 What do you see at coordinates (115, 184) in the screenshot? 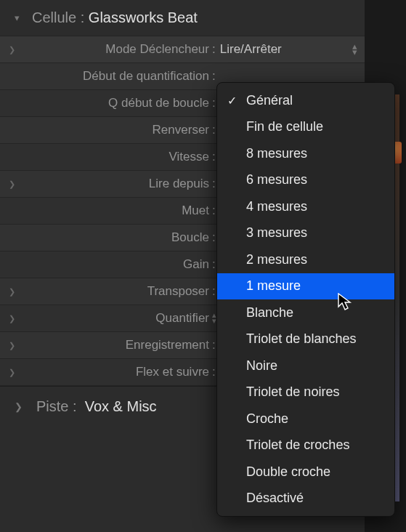
I see `param-label: Lire depuis` at bounding box center [115, 184].